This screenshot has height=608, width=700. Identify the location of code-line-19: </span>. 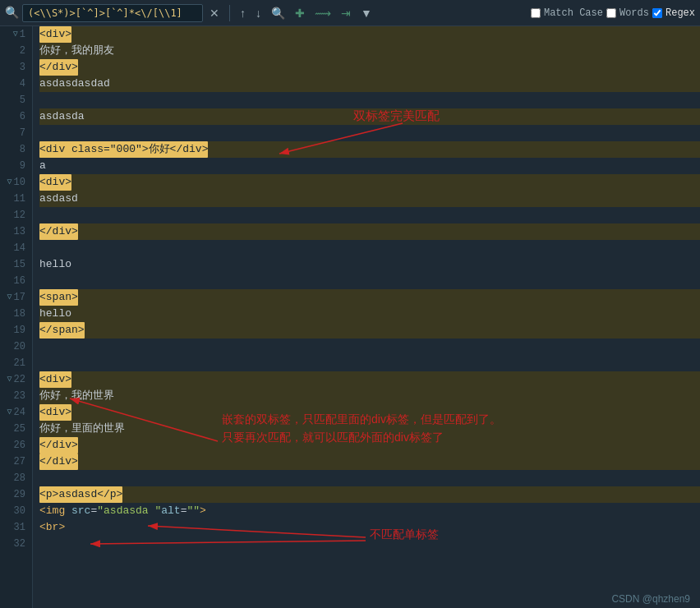
(370, 330).